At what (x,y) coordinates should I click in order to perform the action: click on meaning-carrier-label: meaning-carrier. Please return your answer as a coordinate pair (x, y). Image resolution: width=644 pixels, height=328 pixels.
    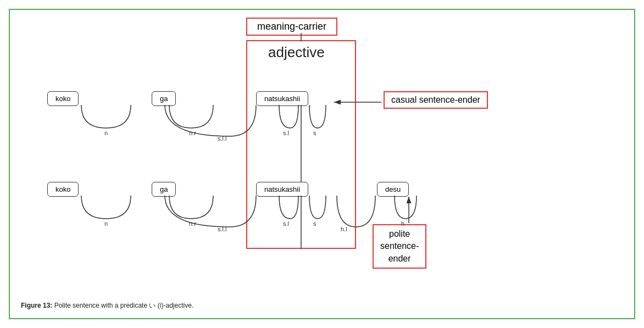
    Looking at the image, I should click on (292, 26).